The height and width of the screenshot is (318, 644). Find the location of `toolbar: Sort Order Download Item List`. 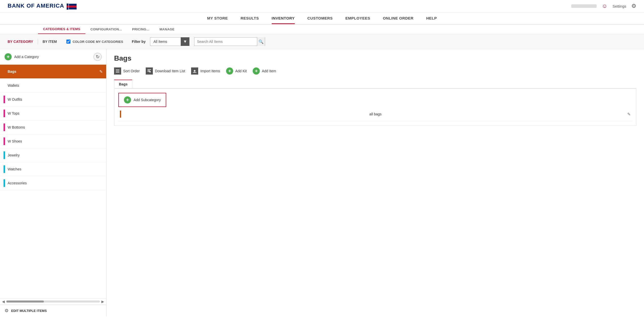

toolbar: Sort Order Download Item List is located at coordinates (375, 71).